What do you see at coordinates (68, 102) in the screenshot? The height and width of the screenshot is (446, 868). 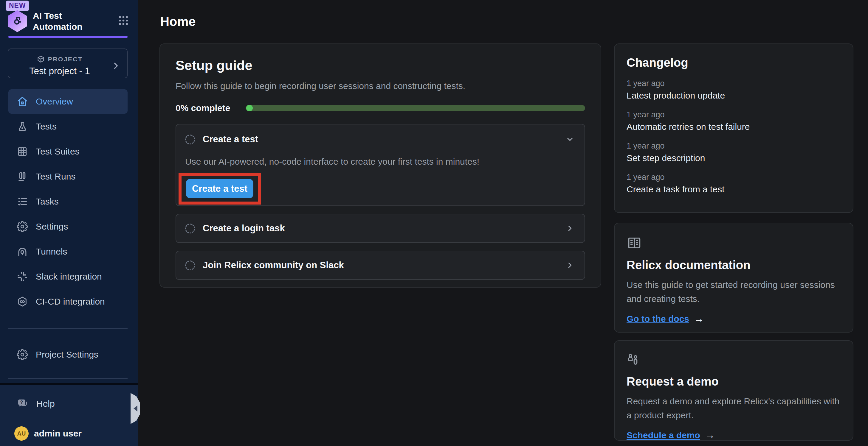 I see `sidebar-item-overview: Overview` at bounding box center [68, 102].